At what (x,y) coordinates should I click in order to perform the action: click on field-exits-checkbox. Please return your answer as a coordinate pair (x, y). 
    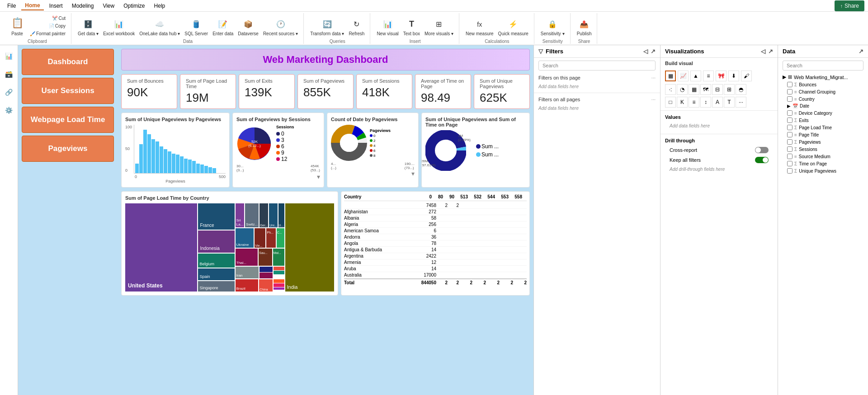
    Looking at the image, I should click on (790, 120).